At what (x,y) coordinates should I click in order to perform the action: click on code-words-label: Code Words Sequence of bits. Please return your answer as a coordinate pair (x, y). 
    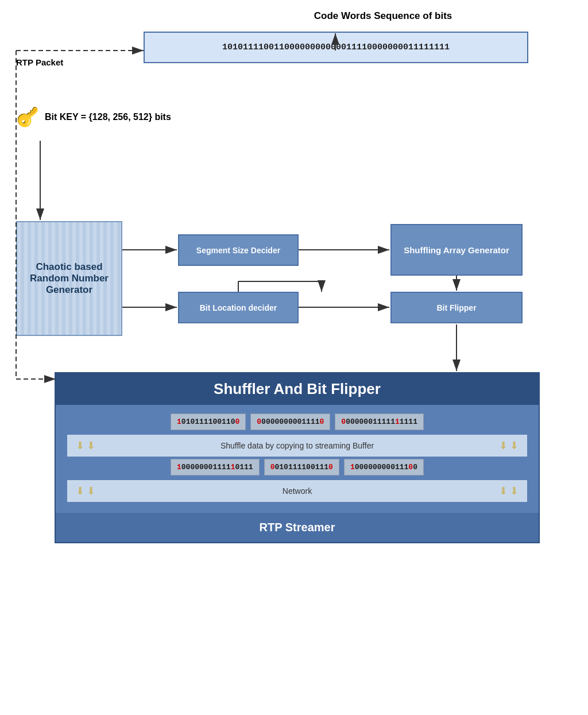
    Looking at the image, I should click on (383, 16).